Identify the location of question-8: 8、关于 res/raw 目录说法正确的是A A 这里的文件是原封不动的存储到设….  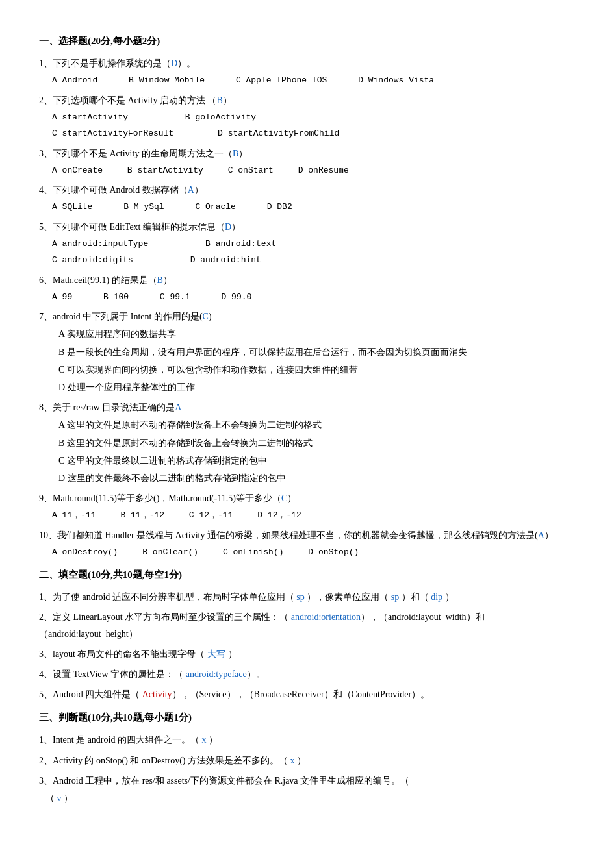
(307, 443).